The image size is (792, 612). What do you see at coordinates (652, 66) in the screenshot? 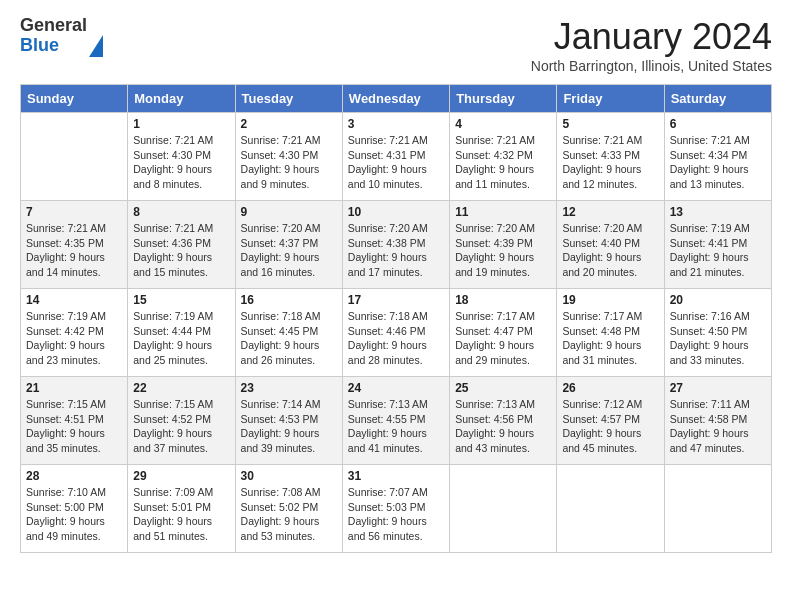
I see `location-title: North Barrington, Illinois, United State…` at bounding box center [652, 66].